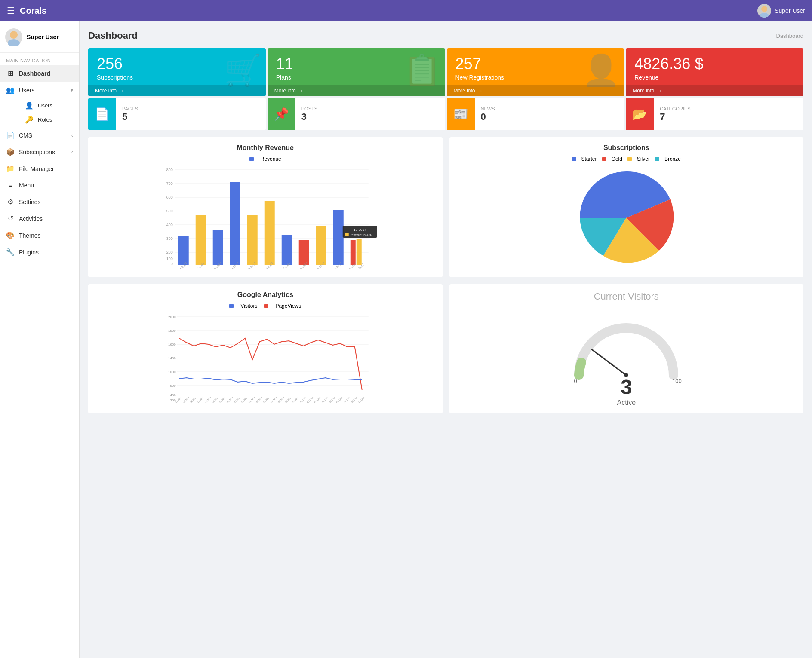 The image size is (812, 658). Describe the element at coordinates (627, 159) in the screenshot. I see `pie-legend: Starter Gold Silver Bronze` at that location.